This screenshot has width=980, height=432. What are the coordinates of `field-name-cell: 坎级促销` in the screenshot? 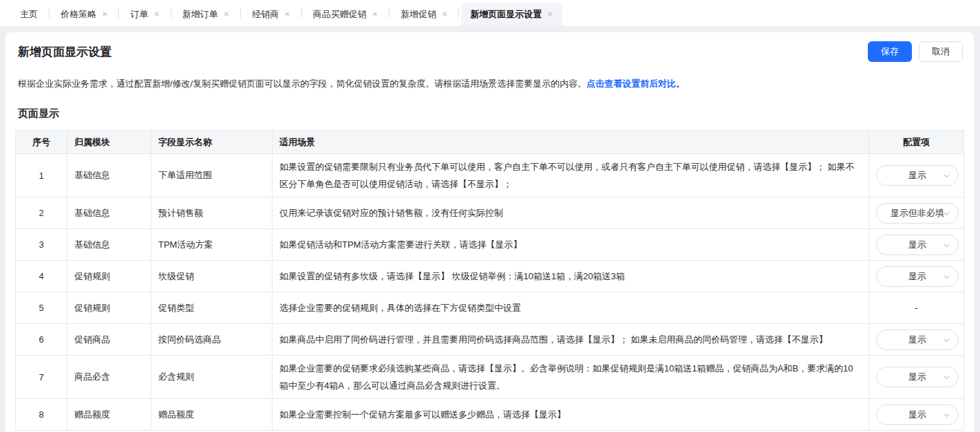 It's located at (212, 277).